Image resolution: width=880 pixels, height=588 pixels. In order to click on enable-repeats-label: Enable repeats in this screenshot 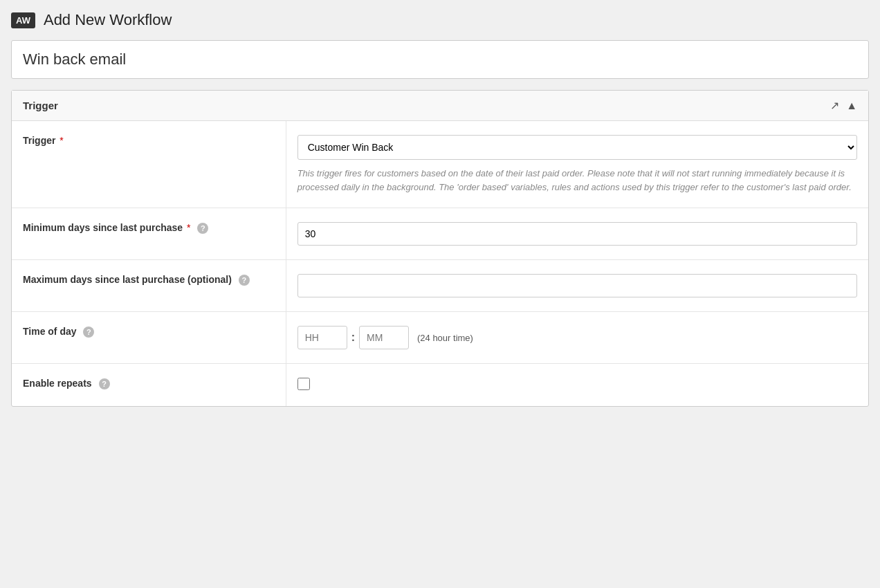, I will do `click(57, 383)`.